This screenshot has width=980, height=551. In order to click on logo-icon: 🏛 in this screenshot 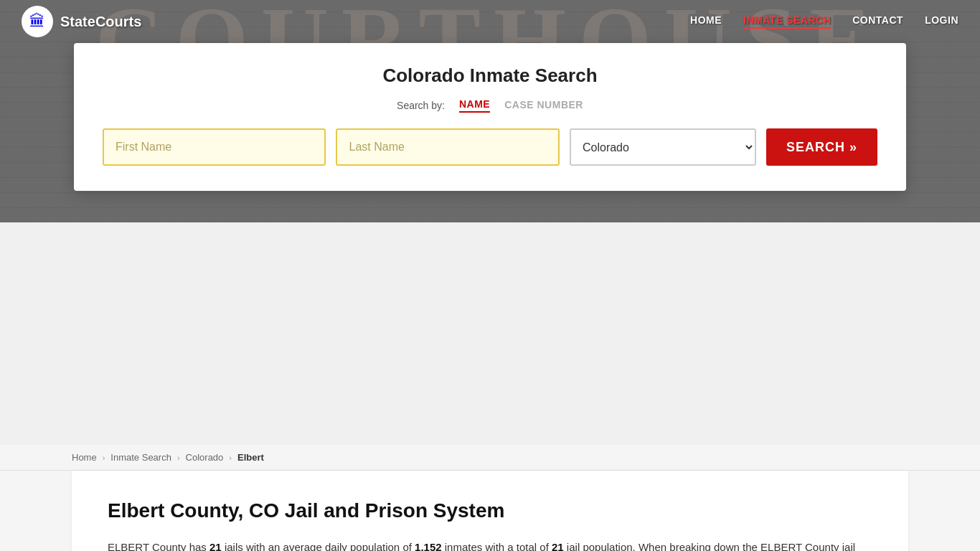, I will do `click(37, 22)`.